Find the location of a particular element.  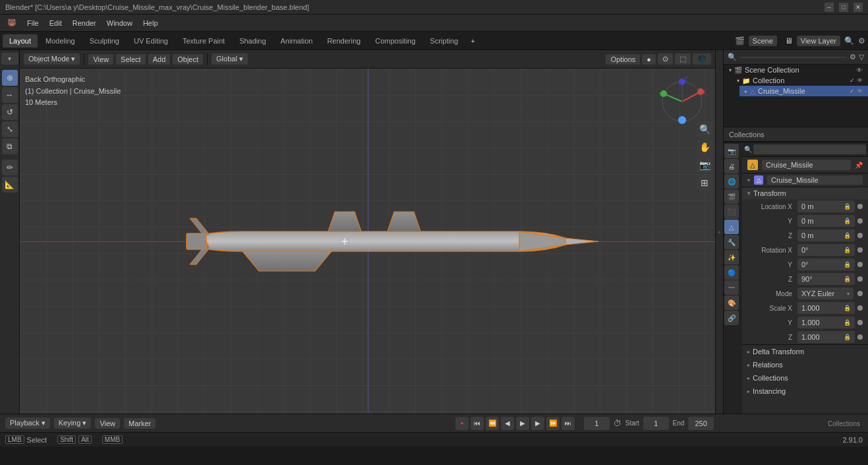

current-frame-field: 1 is located at coordinates (597, 423).